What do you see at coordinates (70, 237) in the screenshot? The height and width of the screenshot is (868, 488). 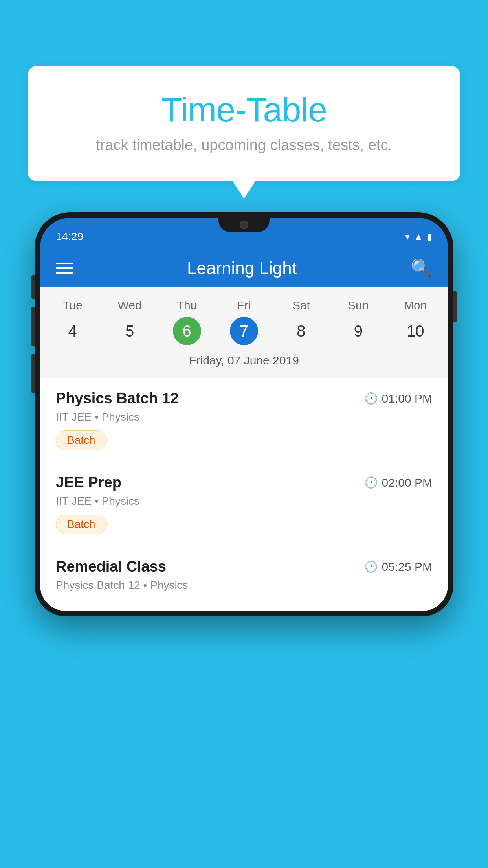 I see `status-time: 14:29` at bounding box center [70, 237].